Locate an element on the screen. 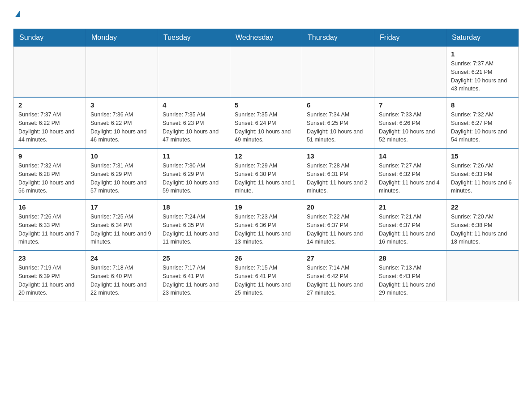  calendar-day-cell: 6Sunrise: 7:34 AMSunset: 6:25 PMDaylight… is located at coordinates (339, 123).